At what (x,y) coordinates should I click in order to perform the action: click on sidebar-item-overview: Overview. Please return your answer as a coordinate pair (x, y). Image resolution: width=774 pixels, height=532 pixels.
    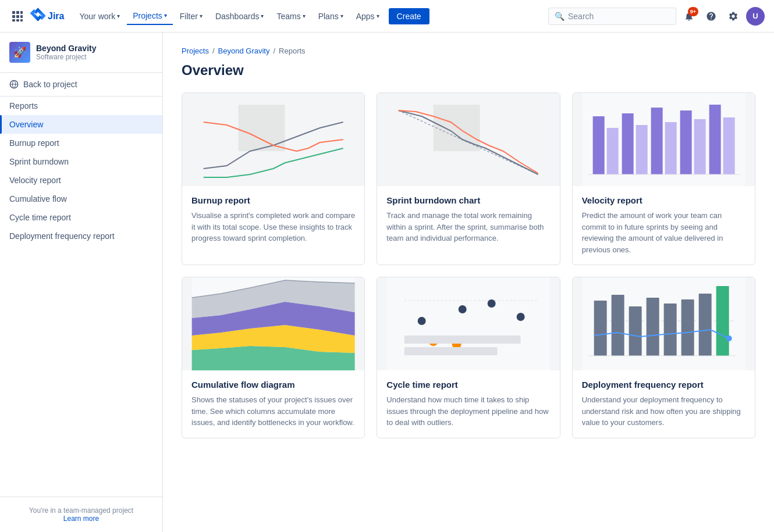
    Looking at the image, I should click on (81, 124).